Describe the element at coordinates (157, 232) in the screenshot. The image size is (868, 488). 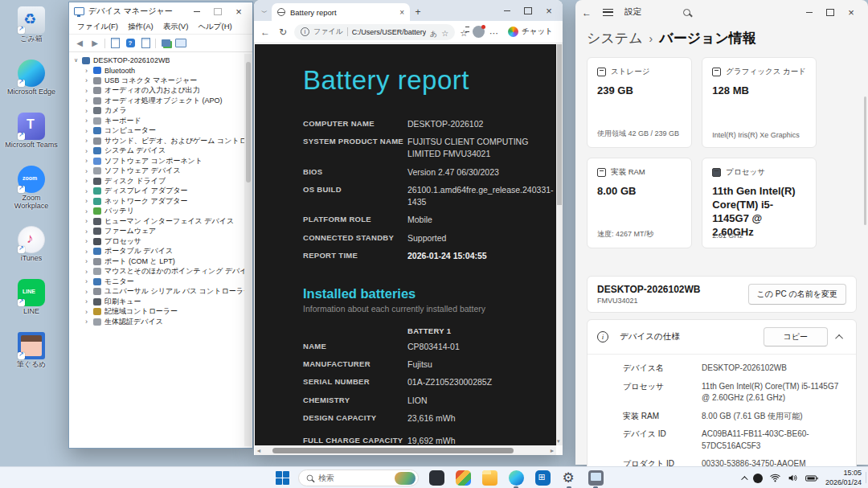
I see `device-tree-item: ファームウェア` at that location.